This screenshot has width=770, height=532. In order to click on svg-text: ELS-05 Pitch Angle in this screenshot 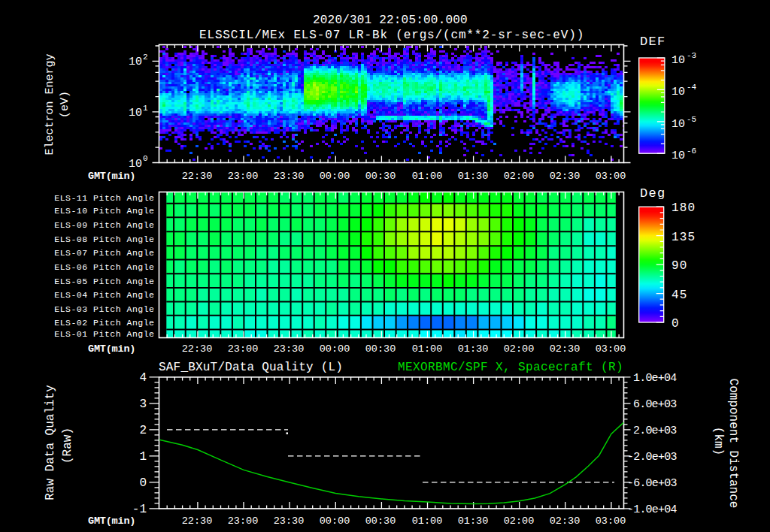, I will do `click(104, 281)`.